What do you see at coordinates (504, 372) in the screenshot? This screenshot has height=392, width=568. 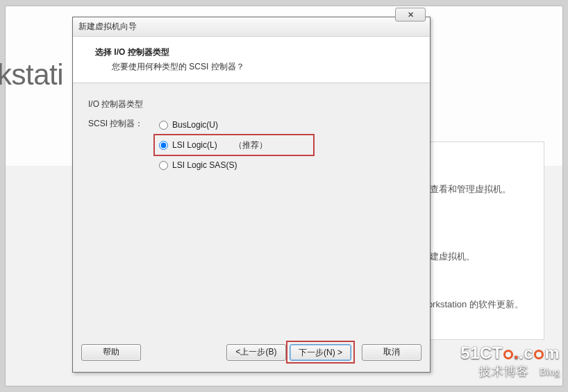 I see `watermark-sub-text: 技术博客` at bounding box center [504, 372].